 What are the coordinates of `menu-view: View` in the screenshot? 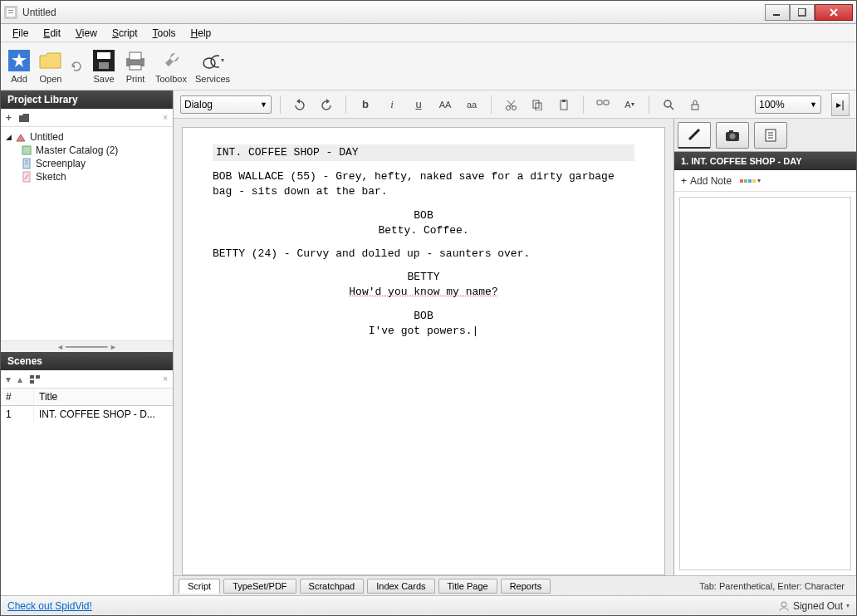 It's located at (86, 33).